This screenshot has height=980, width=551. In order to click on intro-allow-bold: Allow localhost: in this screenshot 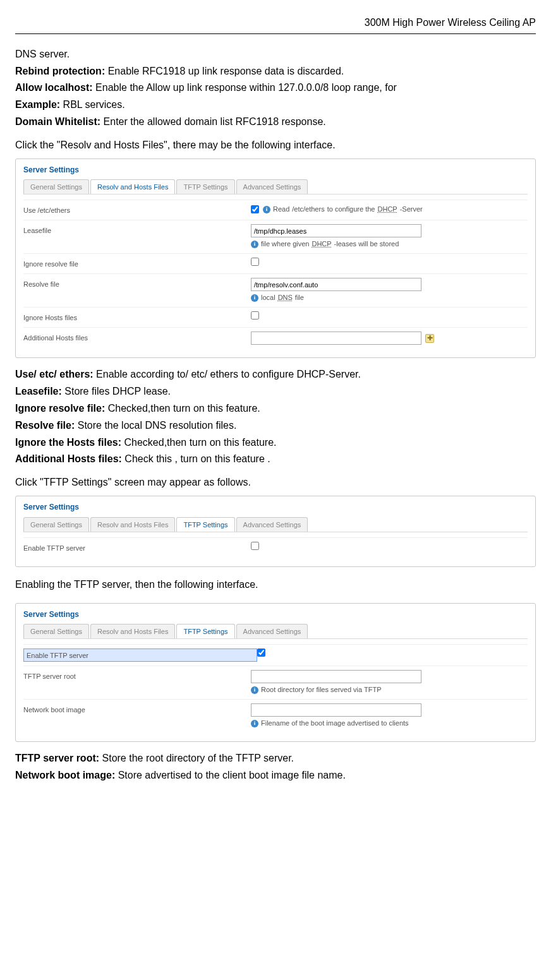, I will do `click(54, 87)`.